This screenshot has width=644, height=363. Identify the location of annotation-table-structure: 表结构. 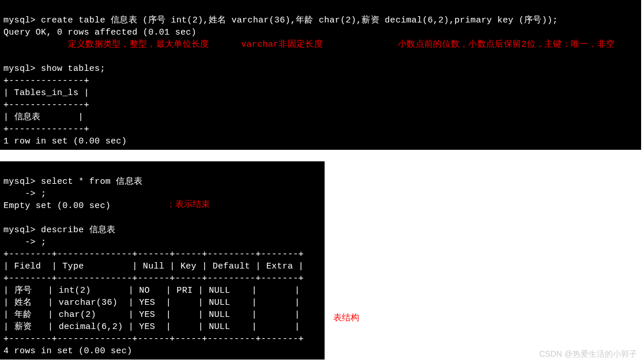
(346, 318).